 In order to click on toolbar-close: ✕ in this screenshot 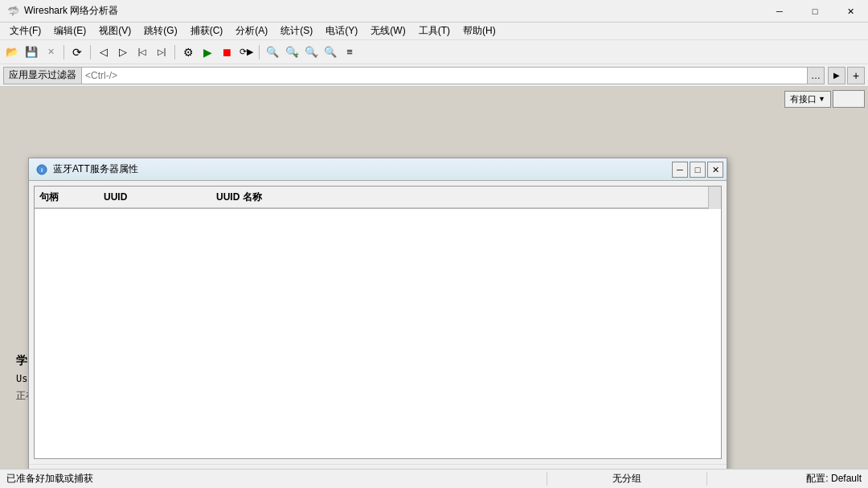, I will do `click(51, 52)`.